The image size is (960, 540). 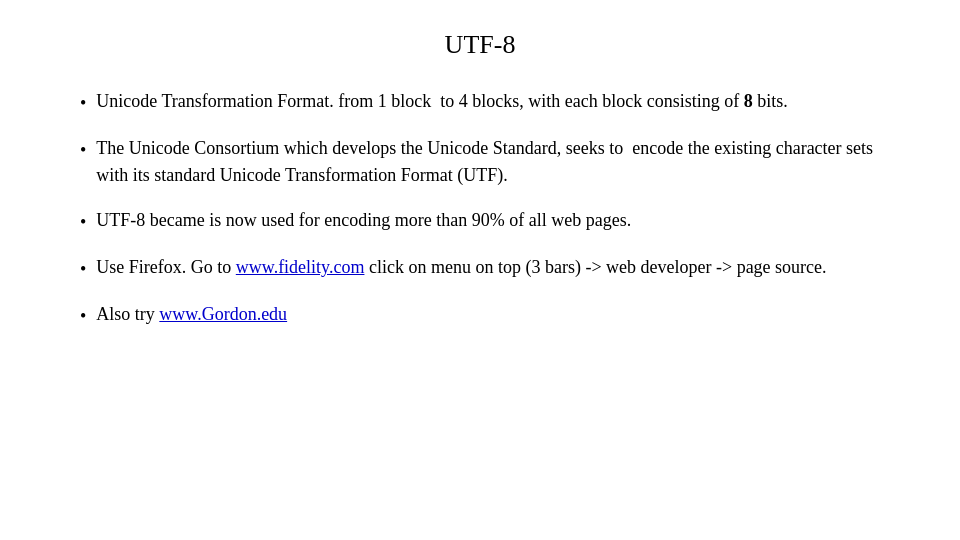 I want to click on bullet-text-2: The Unicode Consortium which develops th…, so click(x=488, y=162).